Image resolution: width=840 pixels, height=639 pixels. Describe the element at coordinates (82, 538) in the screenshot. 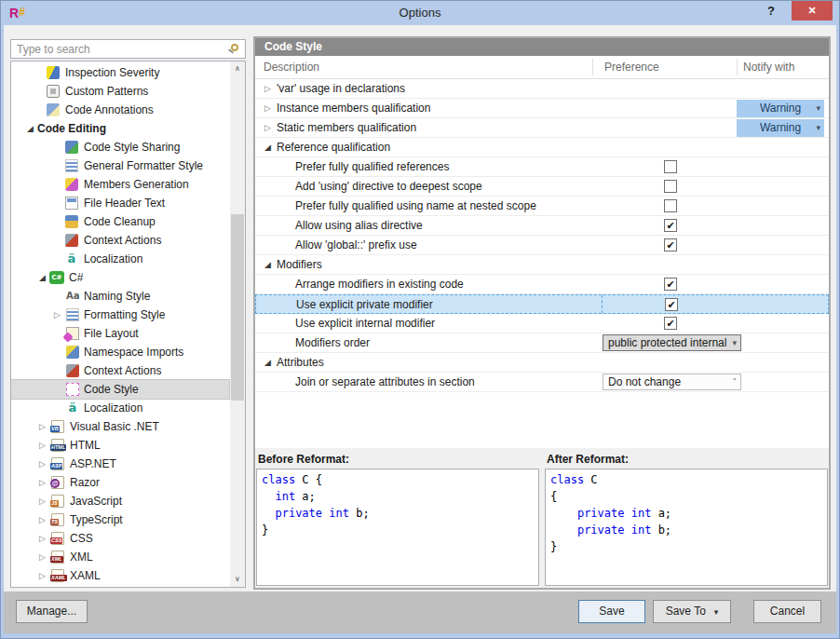

I see `tree-item-label: CSS` at that location.